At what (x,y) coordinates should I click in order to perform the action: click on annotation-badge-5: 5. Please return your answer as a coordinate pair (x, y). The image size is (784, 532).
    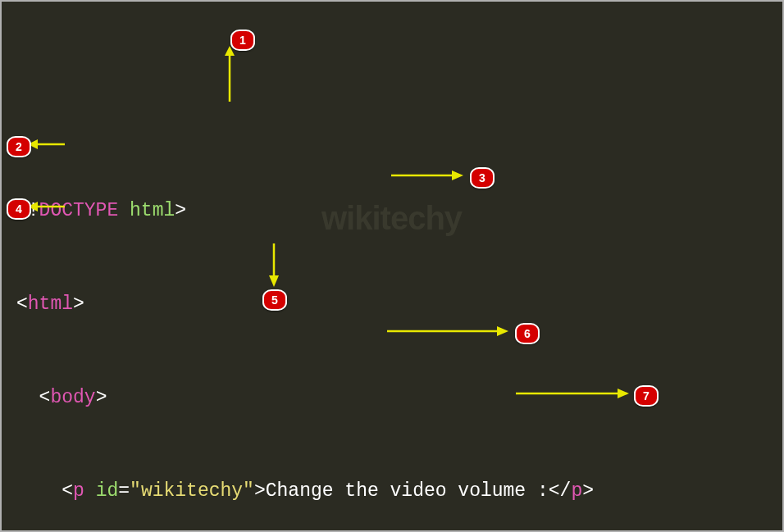
    Looking at the image, I should click on (275, 300).